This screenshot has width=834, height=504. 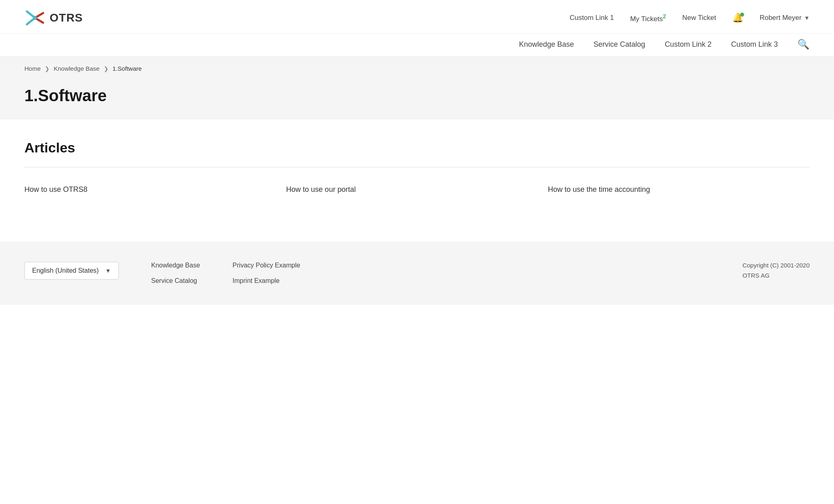 I want to click on logo-icon, so click(x=35, y=18).